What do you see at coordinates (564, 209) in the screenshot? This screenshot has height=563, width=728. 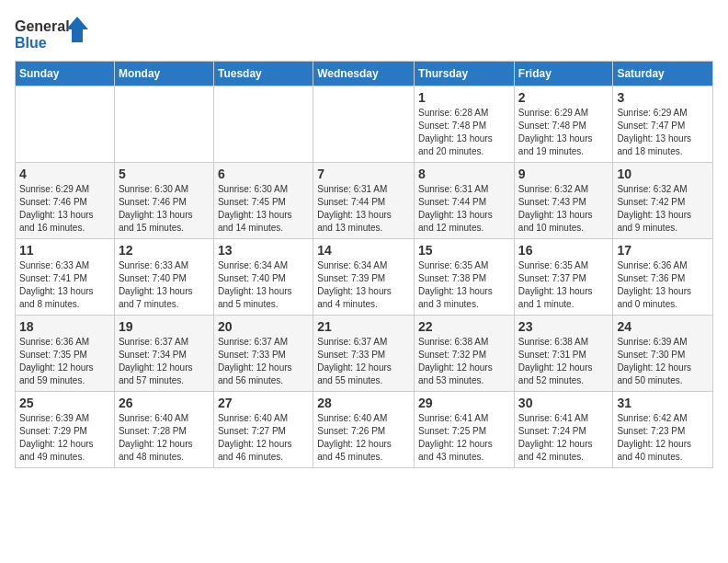 I see `day-info: Sunrise: 6:32 AM Sunset: 7:43 PM Dayligh…` at bounding box center [564, 209].